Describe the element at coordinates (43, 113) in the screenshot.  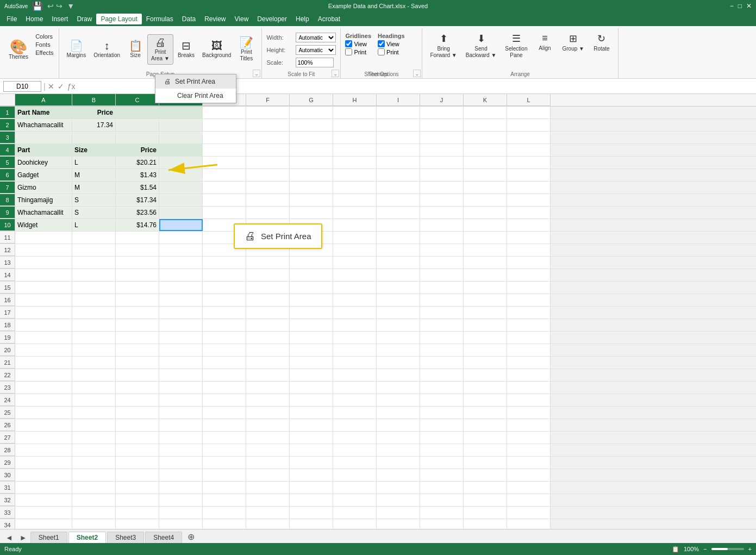
I see `cell-A1: Part Name` at that location.